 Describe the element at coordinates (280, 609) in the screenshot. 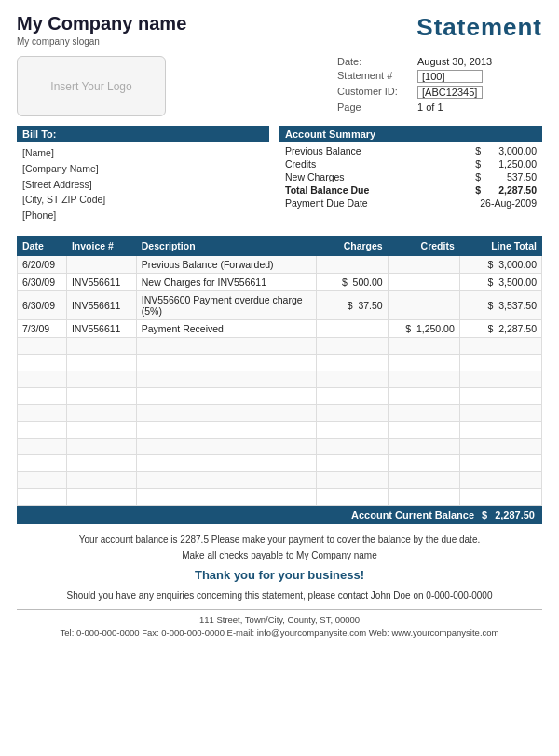

I see `footer-divider` at that location.